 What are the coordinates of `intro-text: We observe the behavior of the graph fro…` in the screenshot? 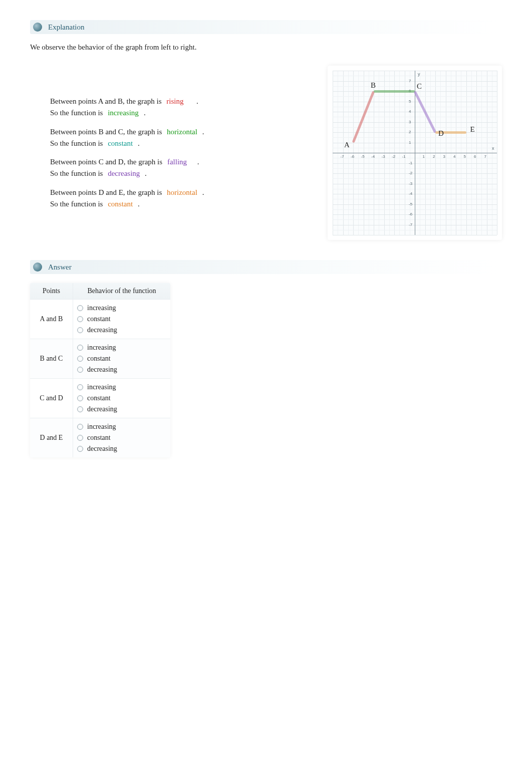 It's located at (266, 47).